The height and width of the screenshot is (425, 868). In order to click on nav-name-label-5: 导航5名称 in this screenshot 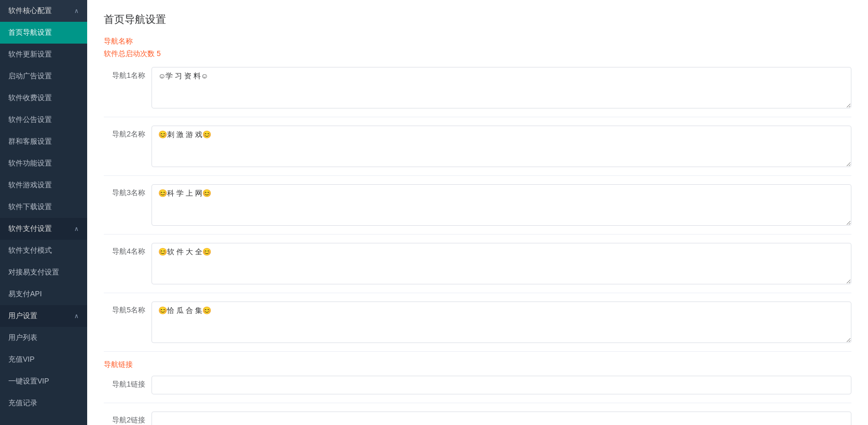, I will do `click(125, 308)`.